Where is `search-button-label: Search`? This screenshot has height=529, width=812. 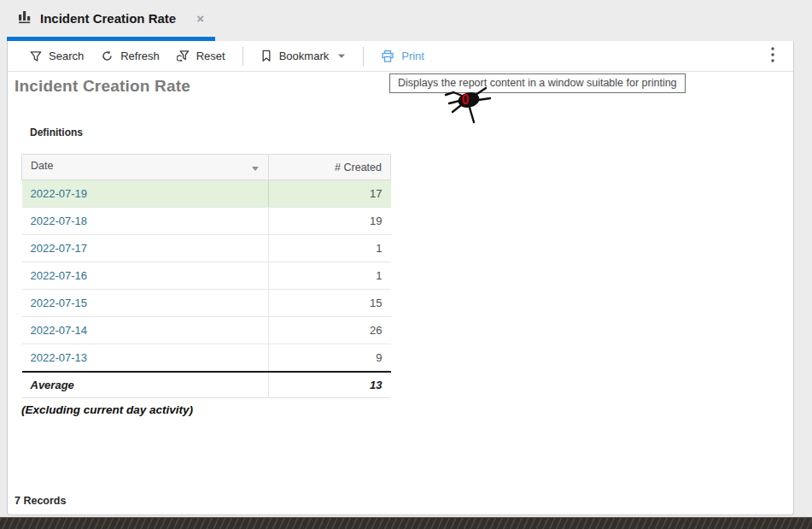
search-button-label: Search is located at coordinates (67, 56).